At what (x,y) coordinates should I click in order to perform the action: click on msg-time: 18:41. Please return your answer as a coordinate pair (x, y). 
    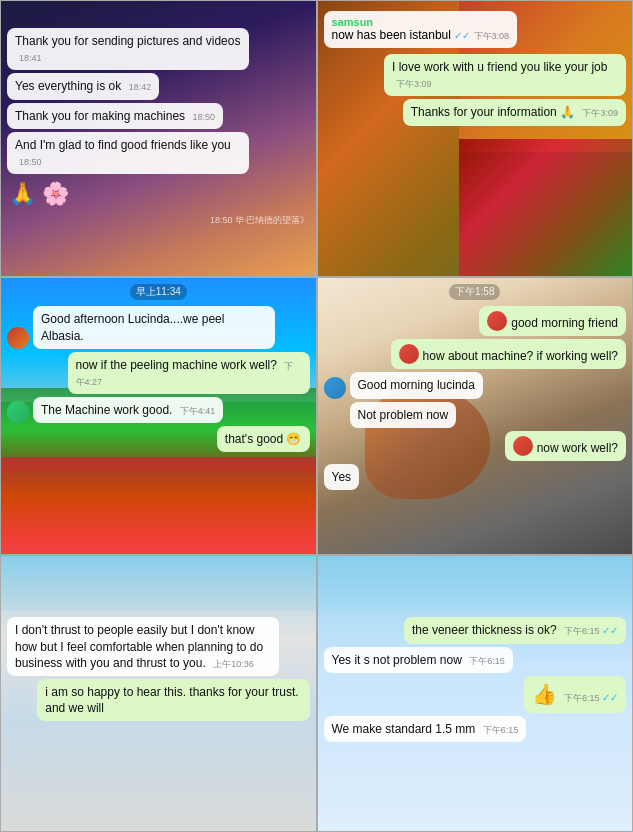
    Looking at the image, I should click on (30, 58).